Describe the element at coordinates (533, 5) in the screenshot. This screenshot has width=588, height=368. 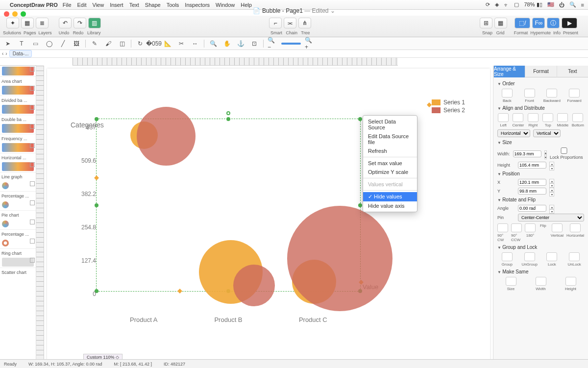
I see `status-battery: 78% ▮▯` at that location.